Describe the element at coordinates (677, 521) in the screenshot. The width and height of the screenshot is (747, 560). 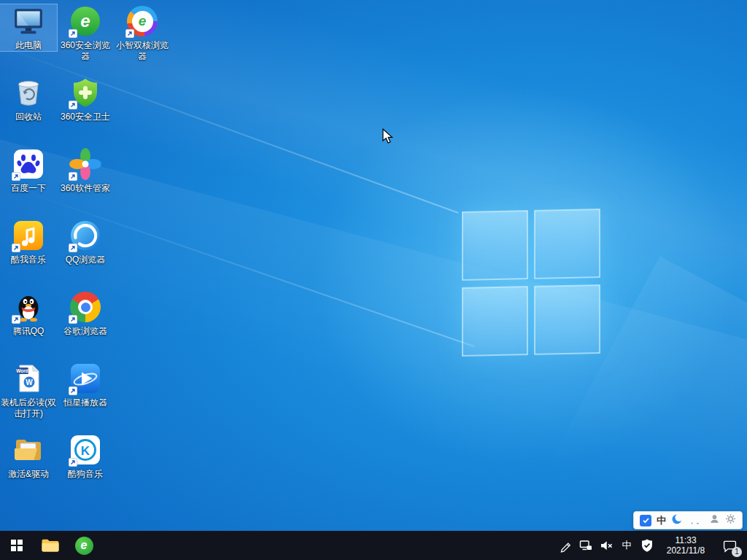
I see `moon-icon` at that location.